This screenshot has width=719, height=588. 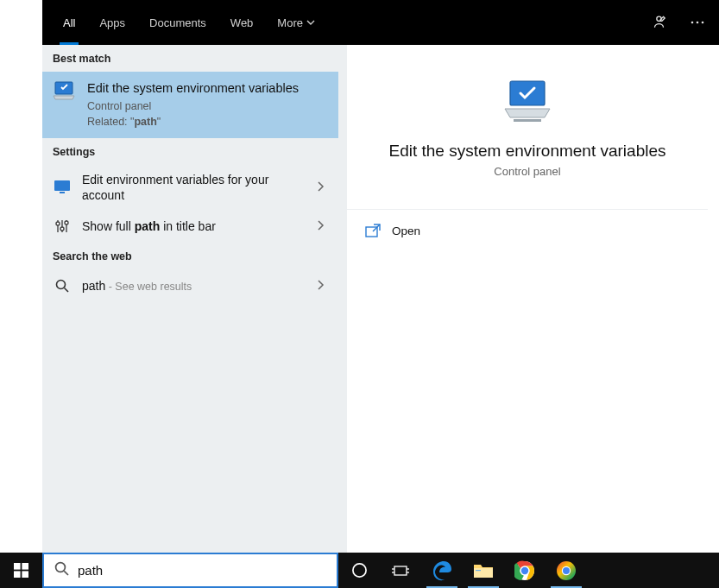 I want to click on best-match-related: Related: "path", so click(x=193, y=122).